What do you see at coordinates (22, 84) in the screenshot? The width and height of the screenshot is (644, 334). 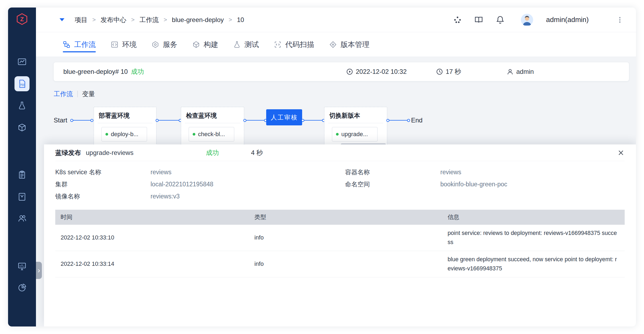 I see `project-doc-icon: PM` at bounding box center [22, 84].